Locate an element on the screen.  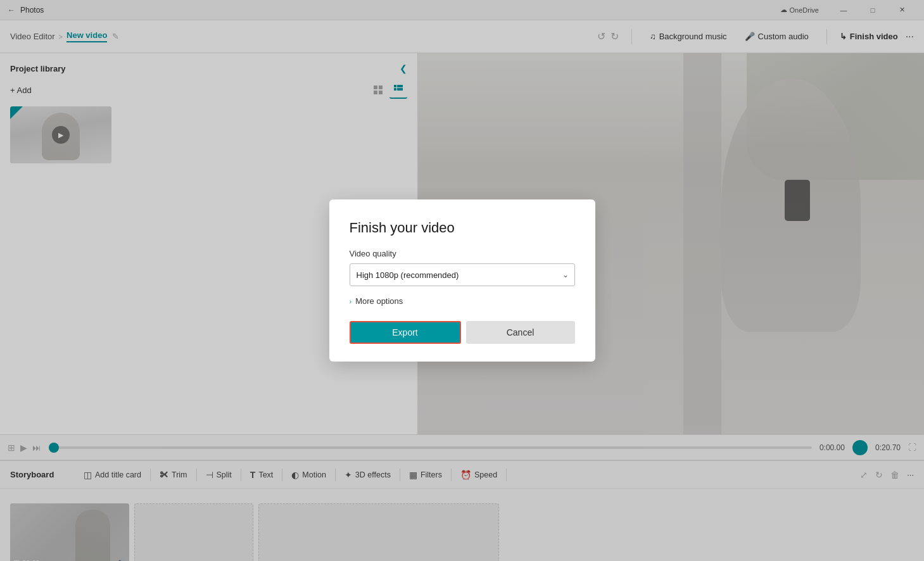
finish-video-modal: Finish your video Video quality High 108… is located at coordinates (462, 280).